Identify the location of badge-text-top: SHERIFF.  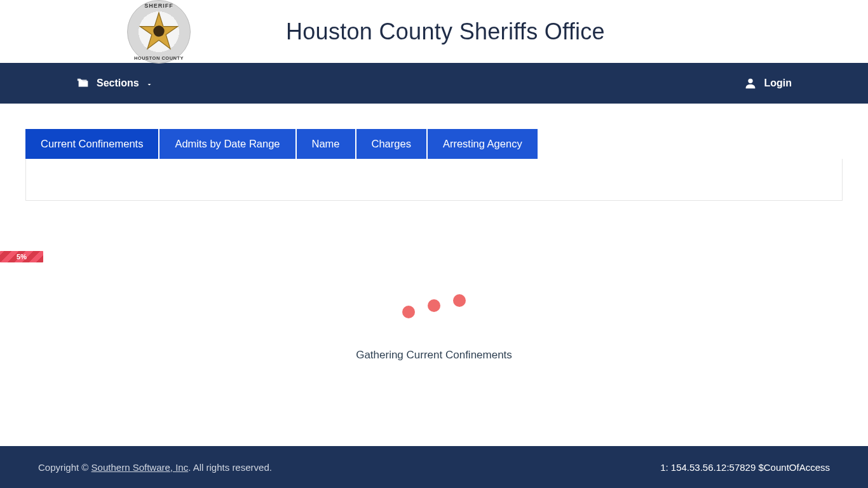
(159, 6).